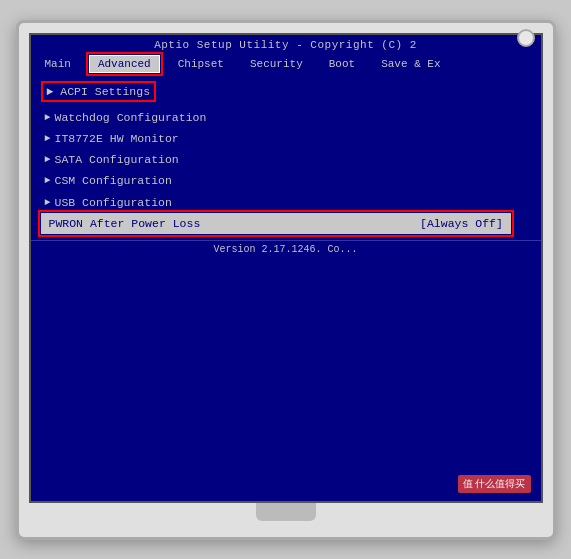 This screenshot has width=571, height=559. Describe the element at coordinates (58, 64) in the screenshot. I see `nav-main: Main` at that location.